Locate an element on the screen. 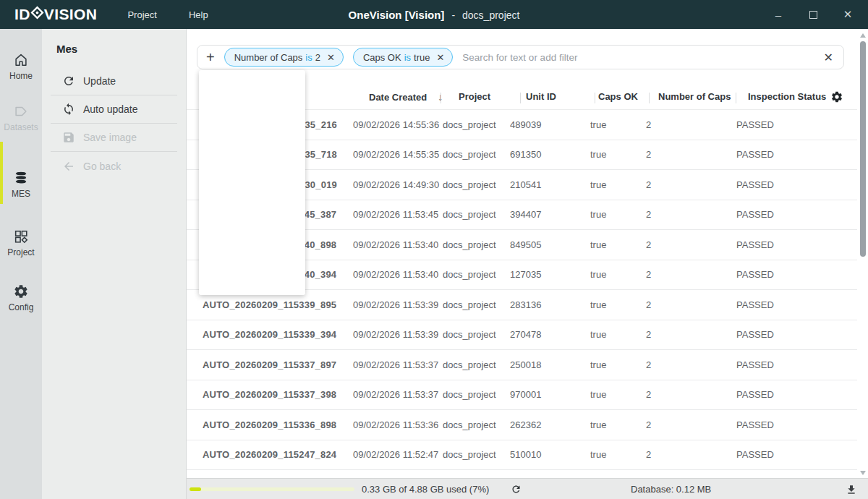 The height and width of the screenshot is (499, 868). column-header-date-created: Date Created↓ is located at coordinates (406, 97).